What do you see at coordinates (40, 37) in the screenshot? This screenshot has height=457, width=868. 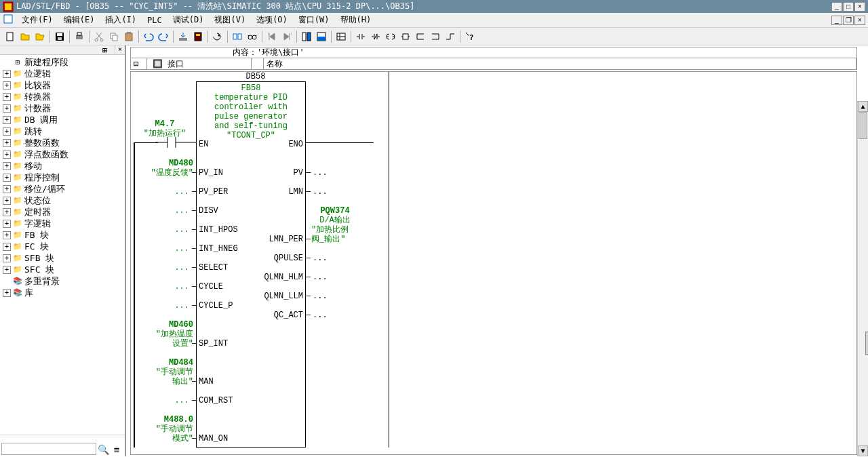 I see `folder-open-icon` at bounding box center [40, 37].